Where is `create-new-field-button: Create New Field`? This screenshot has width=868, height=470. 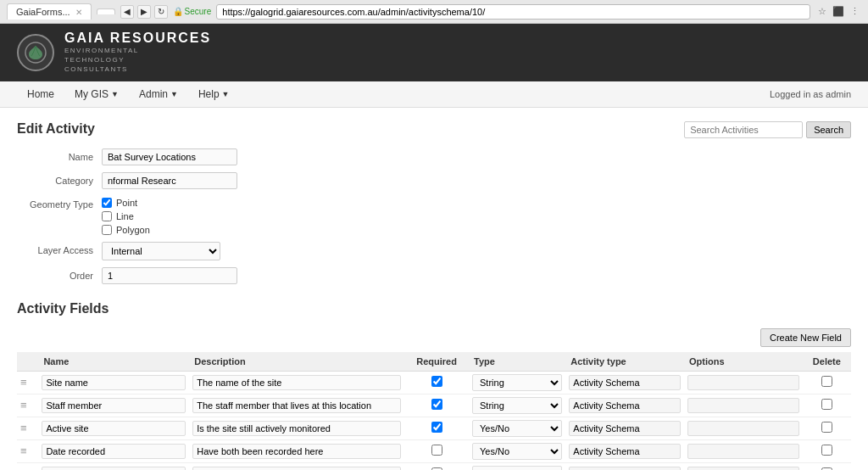
create-new-field-button: Create New Field is located at coordinates (805, 338).